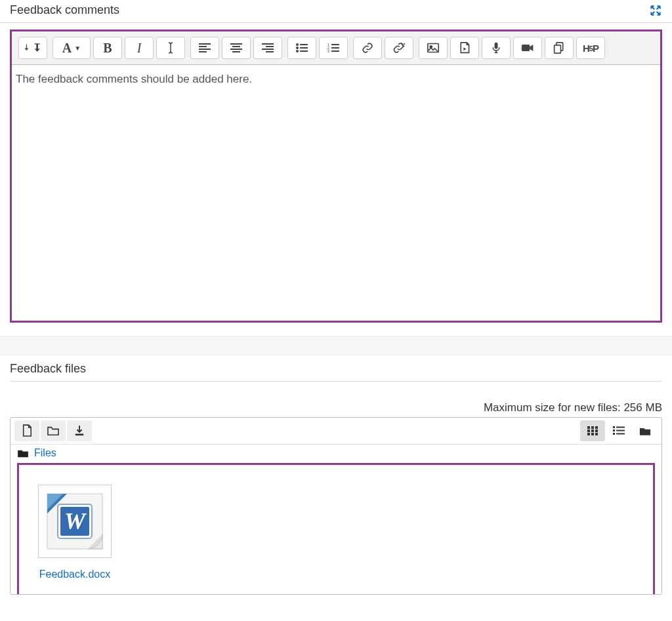  I want to click on feedback-files-title: Feedback files, so click(336, 372).